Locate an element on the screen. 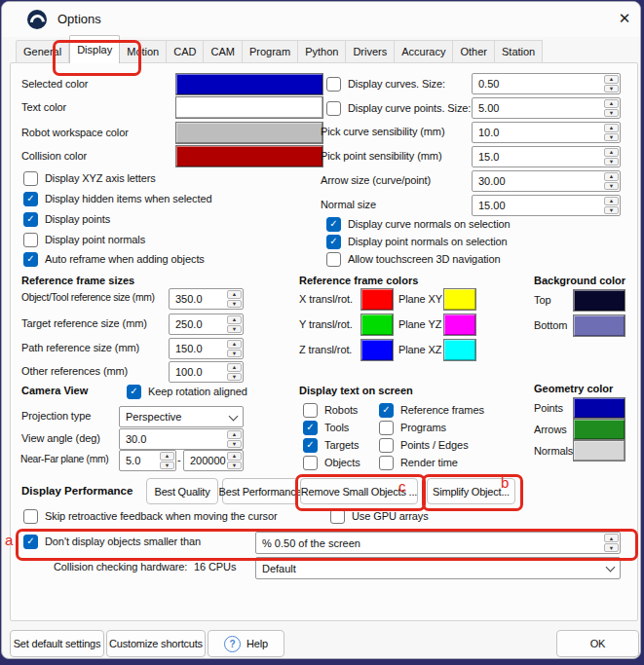 This screenshot has width=644, height=665. x-axis-color-swatch is located at coordinates (377, 300).